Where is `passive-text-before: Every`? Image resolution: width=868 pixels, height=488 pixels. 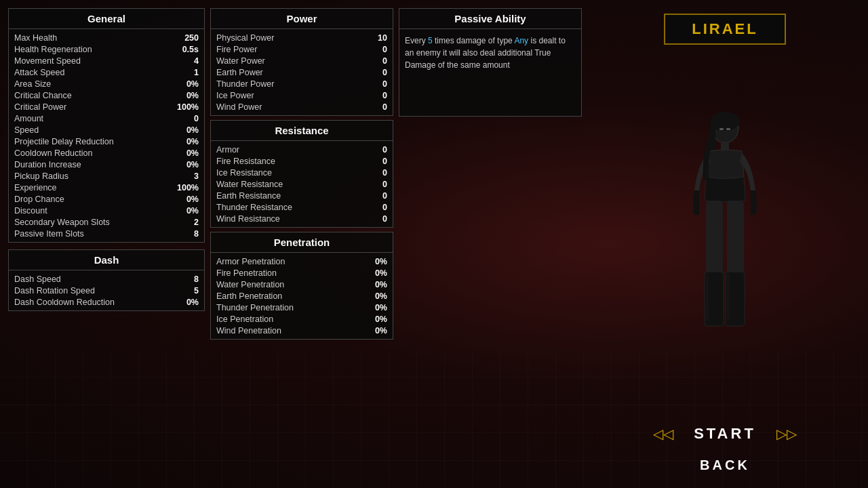
passive-text-before: Every is located at coordinates (416, 41).